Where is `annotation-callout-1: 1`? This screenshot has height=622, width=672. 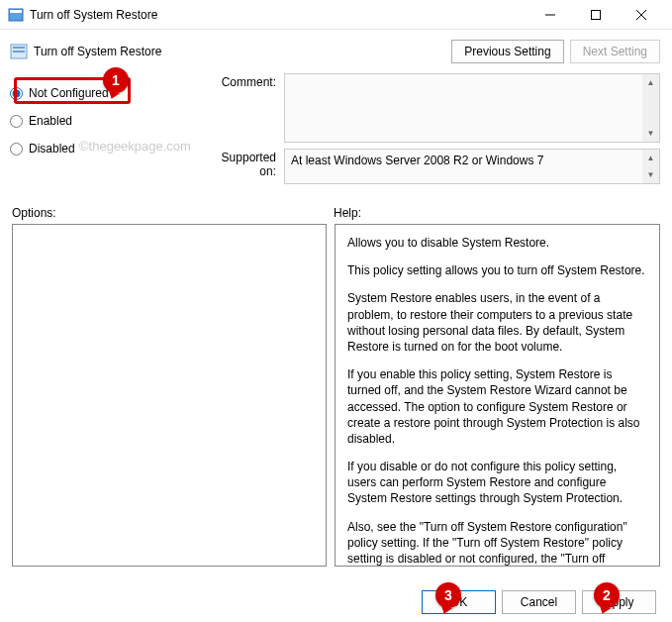 annotation-callout-1: 1 is located at coordinates (116, 80).